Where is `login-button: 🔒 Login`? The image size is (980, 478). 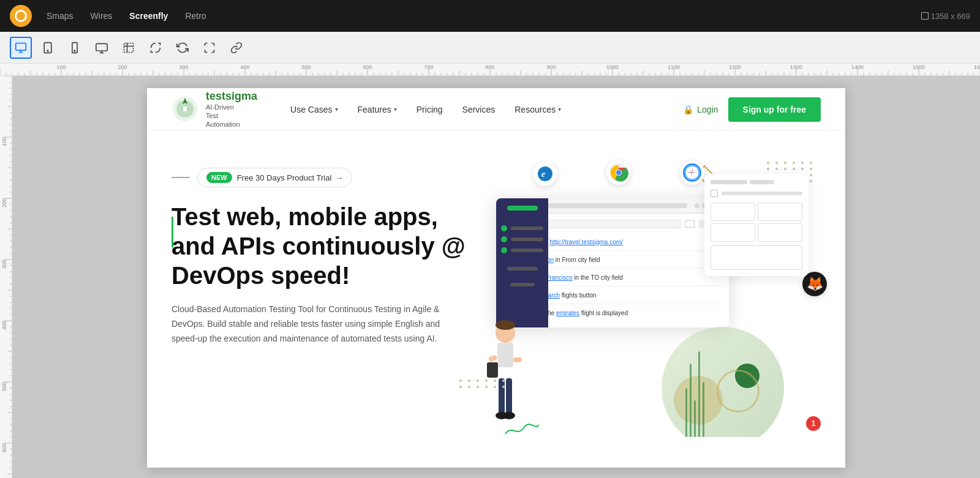 login-button: 🔒 Login is located at coordinates (701, 110).